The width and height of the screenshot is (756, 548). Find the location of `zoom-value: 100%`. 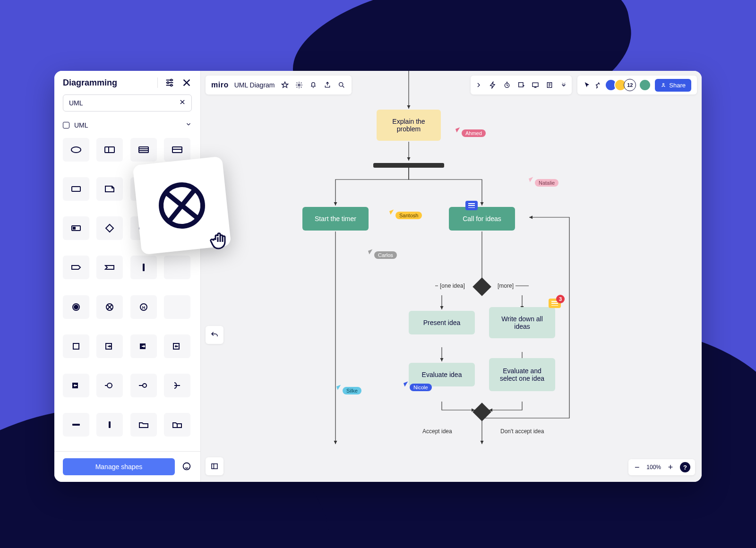

zoom-value: 100% is located at coordinates (654, 467).